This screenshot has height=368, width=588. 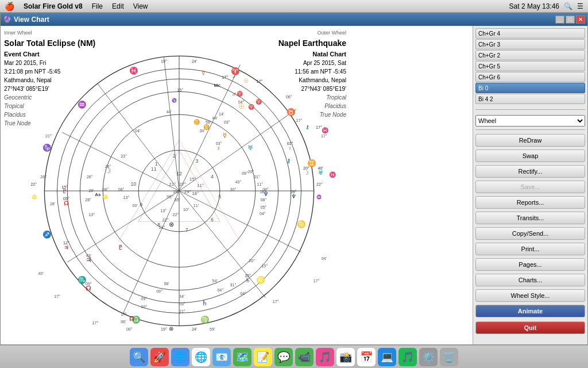 What do you see at coordinates (531, 296) in the screenshot?
I see `wheelstyle-button: Wheel Style...` at bounding box center [531, 296].